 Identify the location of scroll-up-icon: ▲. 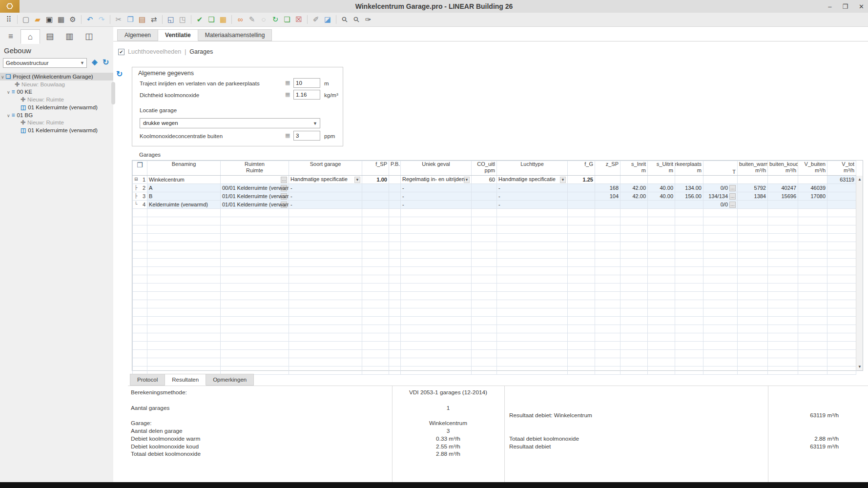
(860, 180).